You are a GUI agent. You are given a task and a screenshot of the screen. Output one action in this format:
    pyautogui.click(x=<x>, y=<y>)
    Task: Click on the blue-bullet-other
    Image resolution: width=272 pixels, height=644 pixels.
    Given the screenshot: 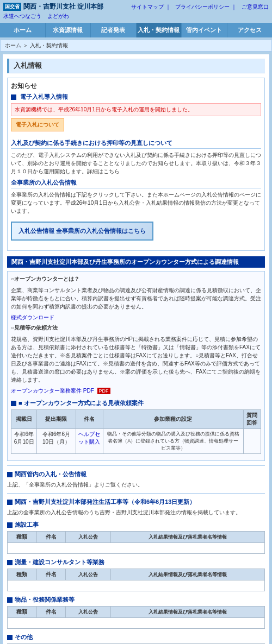 What is the action you would take?
    pyautogui.click(x=10, y=637)
    